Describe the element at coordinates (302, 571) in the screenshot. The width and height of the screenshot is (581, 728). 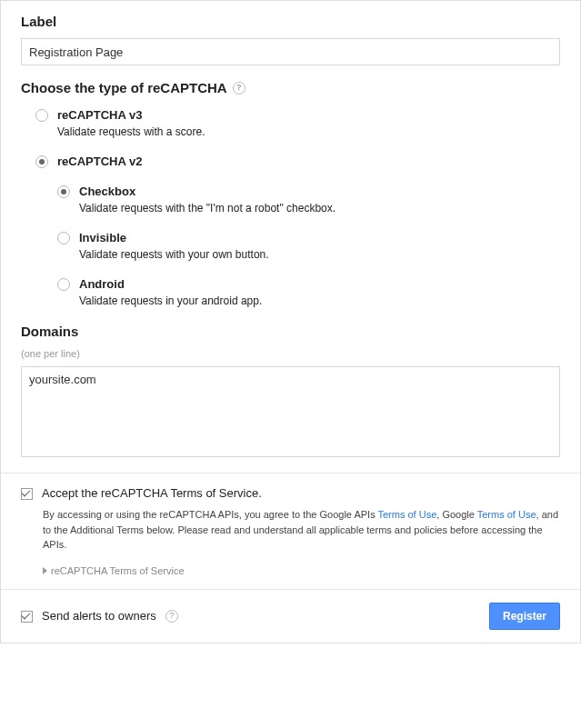
I see `terms-expand: reCAPTCHA Terms of Service` at that location.